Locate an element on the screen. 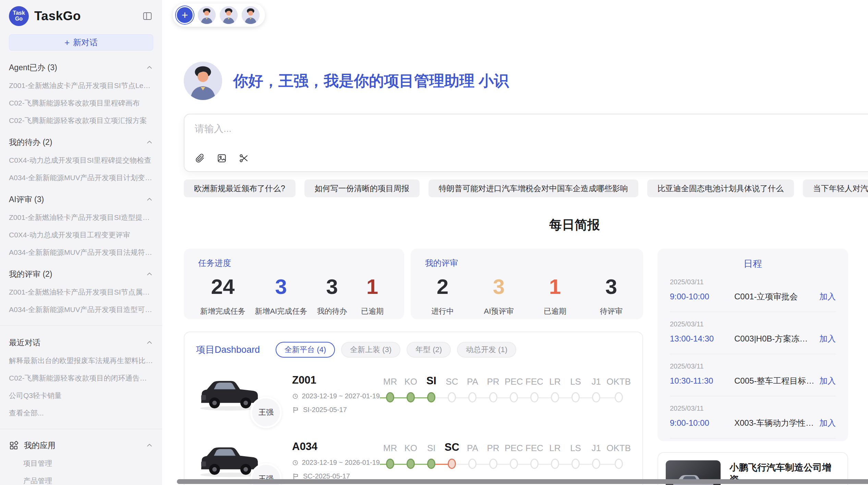  milestone-label: SI is located at coordinates (431, 447).